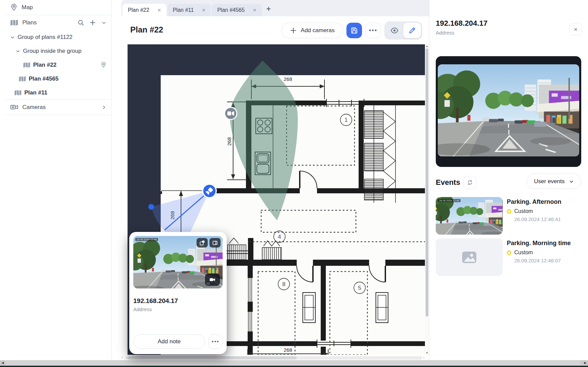  Describe the element at coordinates (183, 10) in the screenshot. I see `tab-label: Plan #11` at that location.